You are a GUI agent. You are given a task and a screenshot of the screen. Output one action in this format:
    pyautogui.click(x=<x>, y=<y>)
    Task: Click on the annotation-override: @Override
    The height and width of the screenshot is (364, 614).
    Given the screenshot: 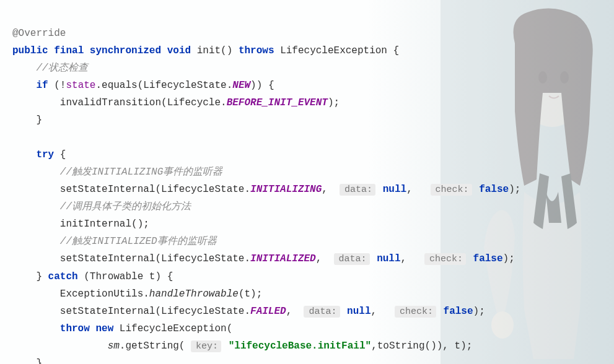 What is the action you would take?
    pyautogui.click(x=39, y=33)
    